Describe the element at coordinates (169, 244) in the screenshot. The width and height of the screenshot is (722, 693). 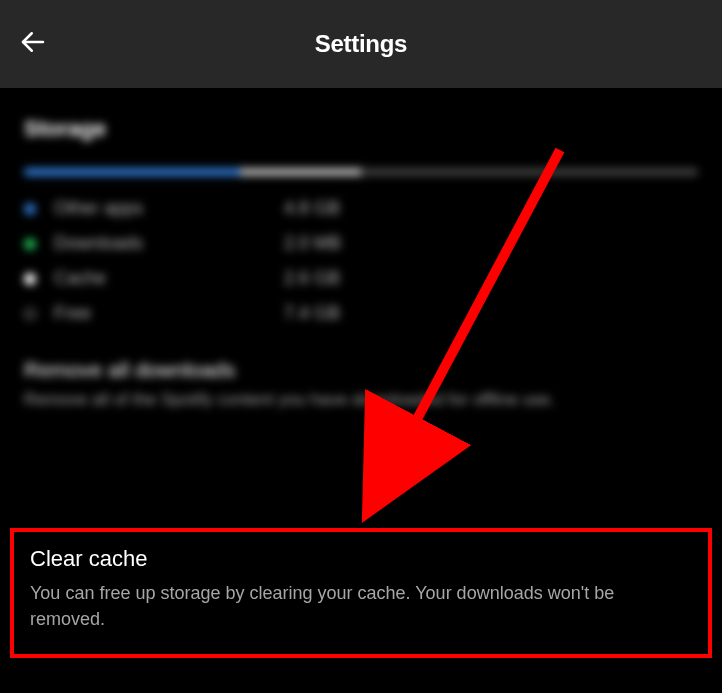
I see `legend-label: Downloads` at that location.